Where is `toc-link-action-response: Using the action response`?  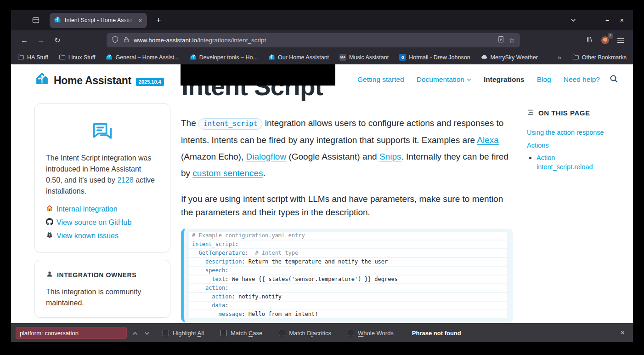
toc-link-action-response: Using the action response is located at coordinates (573, 132).